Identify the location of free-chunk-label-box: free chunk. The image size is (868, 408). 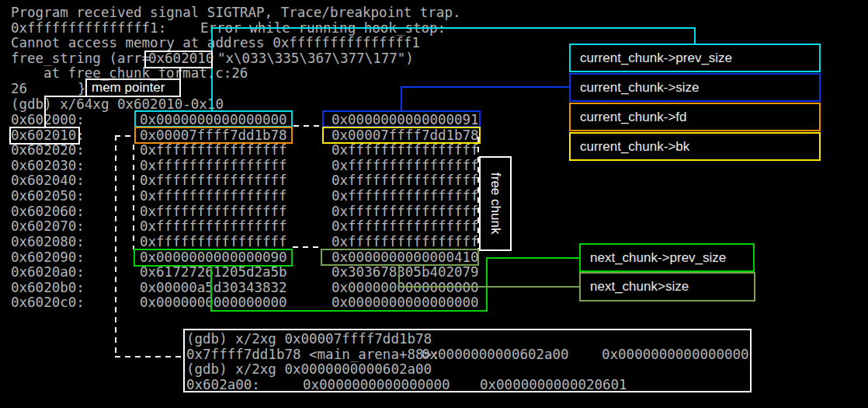
(495, 204).